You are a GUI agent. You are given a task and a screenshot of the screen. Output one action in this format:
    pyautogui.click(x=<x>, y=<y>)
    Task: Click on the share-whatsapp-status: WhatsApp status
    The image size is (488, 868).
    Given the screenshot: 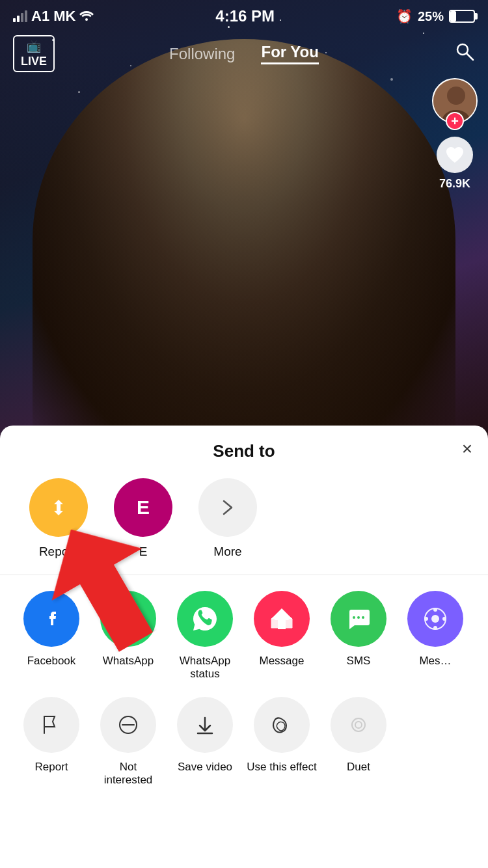 What is the action you would take?
    pyautogui.click(x=205, y=636)
    